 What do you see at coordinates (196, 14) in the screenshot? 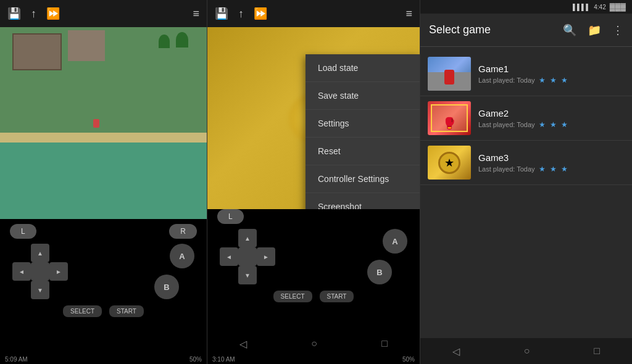
I see `menu-icon: ≡` at bounding box center [196, 14].